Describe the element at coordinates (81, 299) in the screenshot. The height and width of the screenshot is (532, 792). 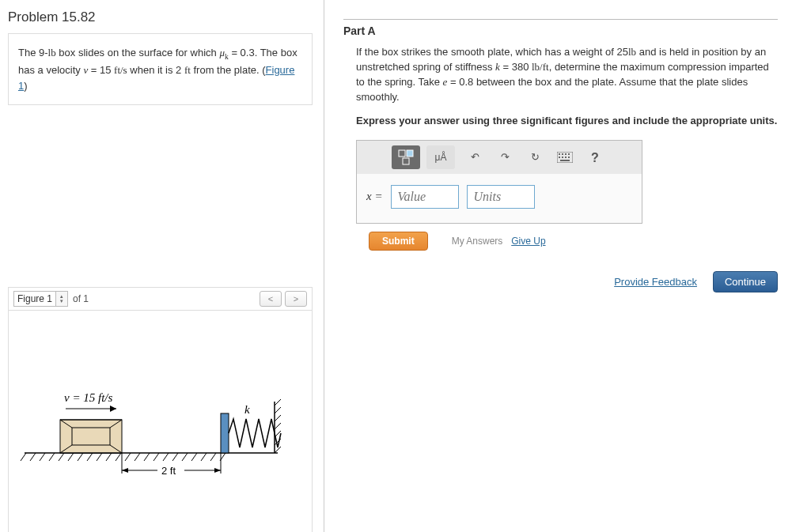
I see `figure-of-label: of 1` at that location.